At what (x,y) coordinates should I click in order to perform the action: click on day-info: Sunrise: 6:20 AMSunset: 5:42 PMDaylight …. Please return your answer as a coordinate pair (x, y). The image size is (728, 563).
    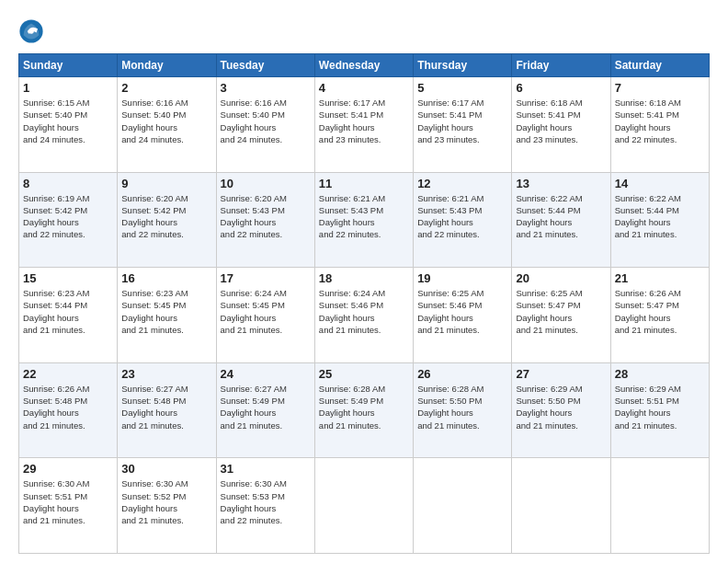
    Looking at the image, I should click on (166, 217).